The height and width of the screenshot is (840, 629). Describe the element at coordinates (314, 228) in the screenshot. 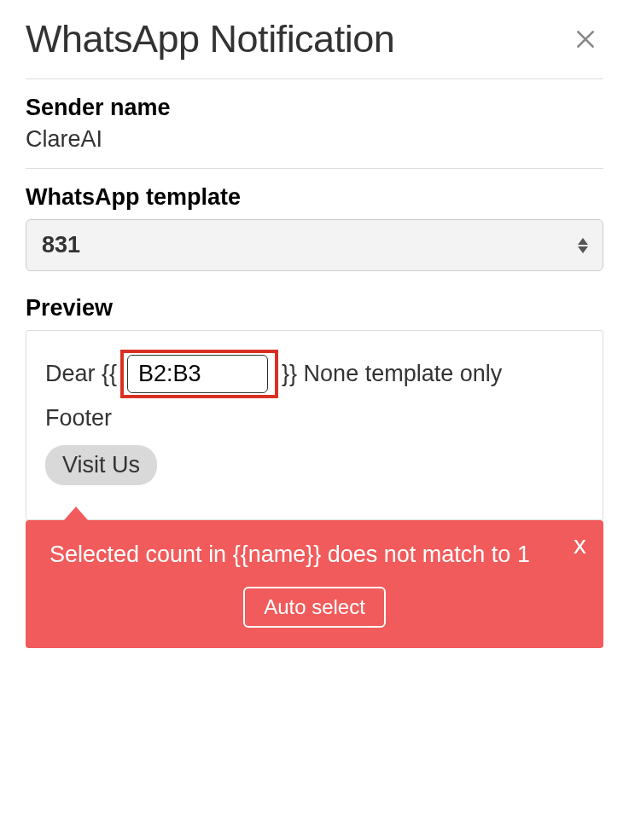

I see `template-section: WhatsApp template 831` at that location.